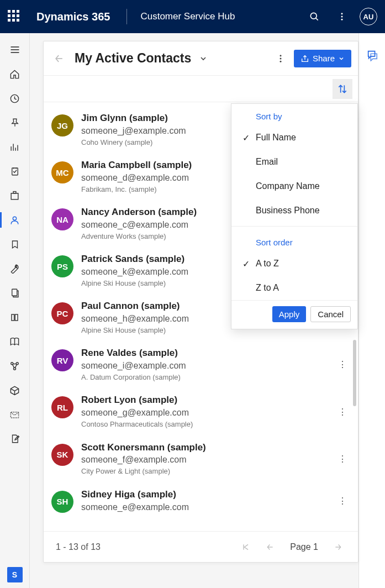  Describe the element at coordinates (201, 501) in the screenshot. I see `contact-row: SH Sidney Higa (sample)someone_e@example…` at that location.